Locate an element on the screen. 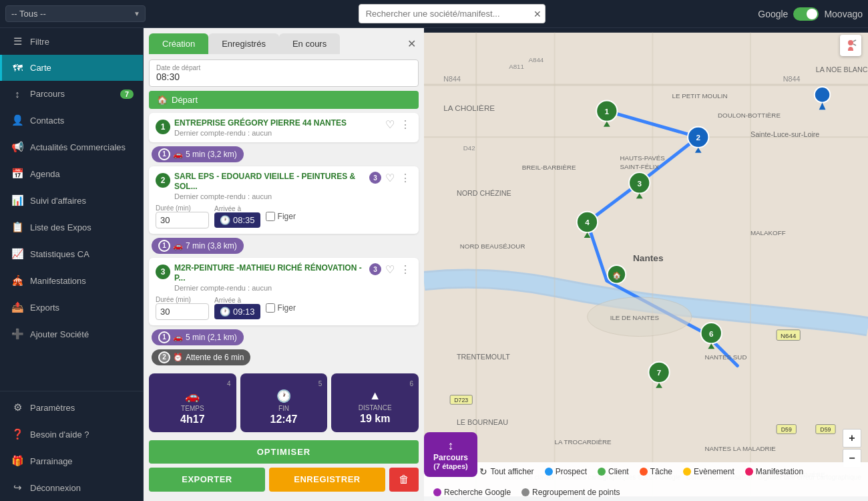 The width and height of the screenshot is (868, 501). manifestation-dot is located at coordinates (749, 472).